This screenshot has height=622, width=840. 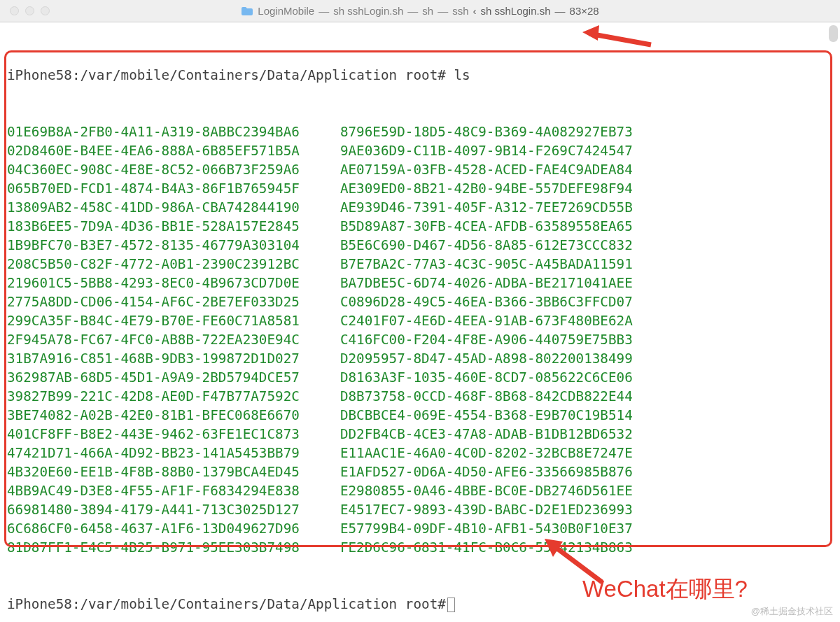 What do you see at coordinates (486, 547) in the screenshot?
I see `directory-entry: FE2D6C96-6831-41FC-B0C6-55942134B863` at bounding box center [486, 547].